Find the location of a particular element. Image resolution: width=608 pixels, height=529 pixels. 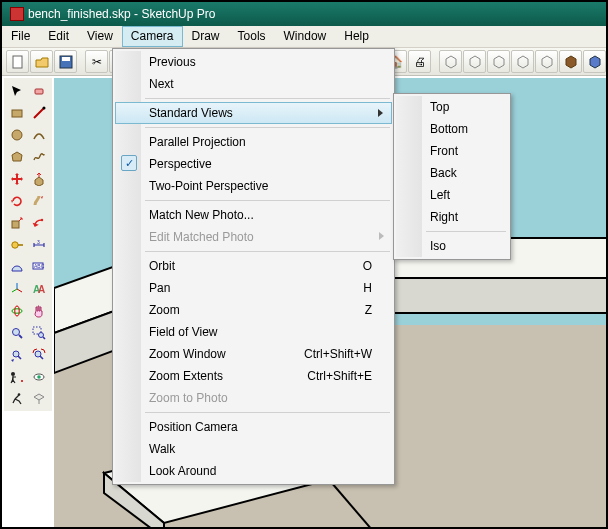

tool-eraser is located at coordinates (38, 90).